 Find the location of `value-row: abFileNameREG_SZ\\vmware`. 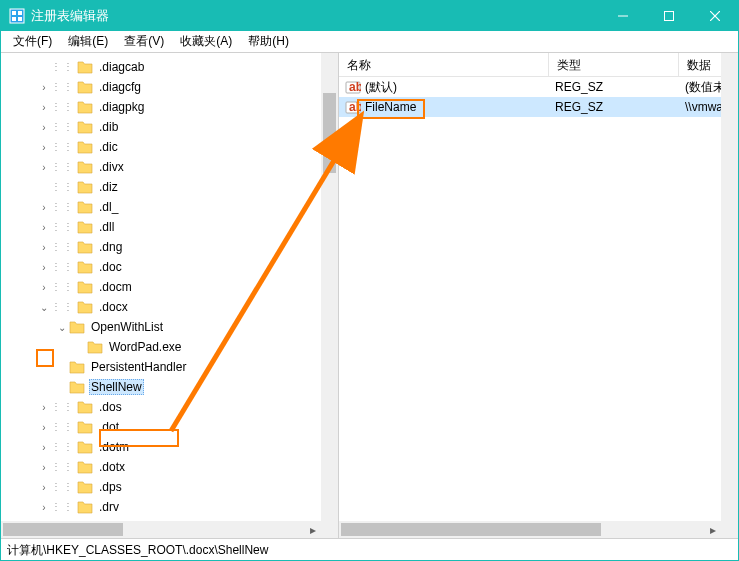

value-row: abFileNameREG_SZ\\vmware is located at coordinates (538, 107).